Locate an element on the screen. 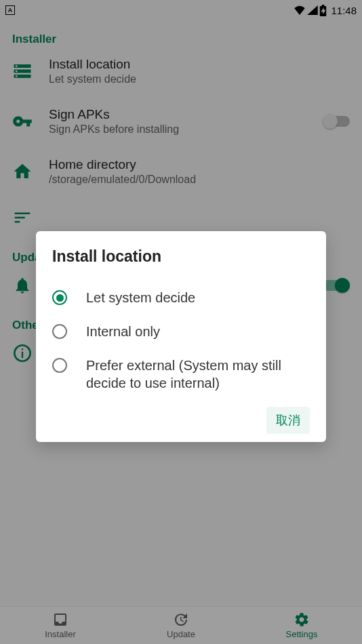 The image size is (362, 644). radio-option-internal-only: Internal only is located at coordinates (181, 331).